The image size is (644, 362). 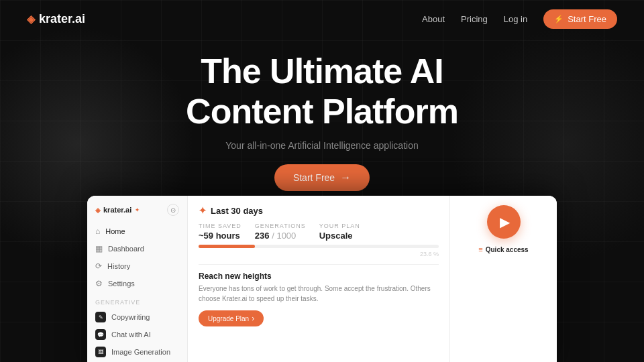 What do you see at coordinates (319, 276) in the screenshot?
I see `reach-title: Reach new heights` at bounding box center [319, 276].